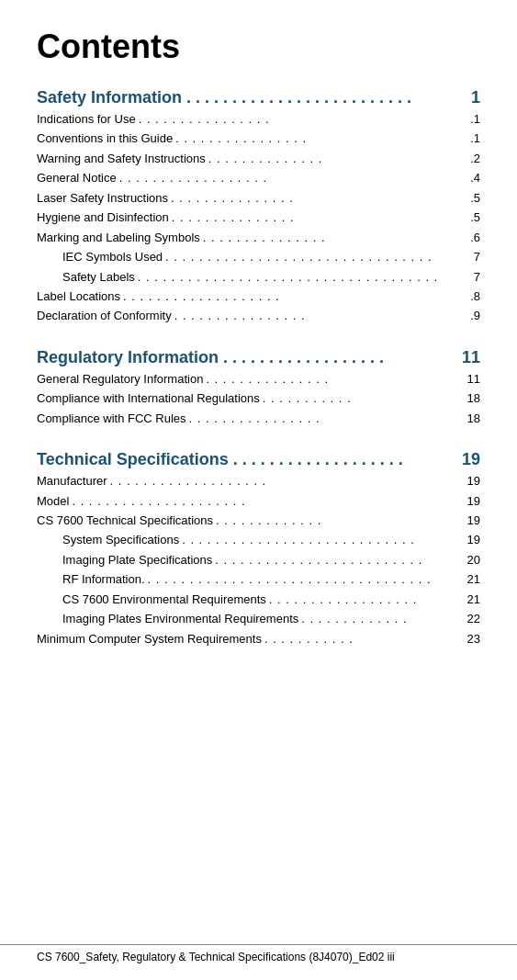 Image resolution: width=517 pixels, height=980 pixels. I want to click on toc-entry-1-0: General Regulatory Information . . . . .…, so click(259, 378).